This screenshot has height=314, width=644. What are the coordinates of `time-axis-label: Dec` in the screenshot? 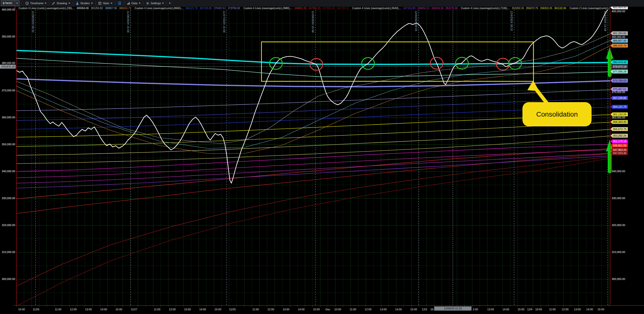 It's located at (328, 309).